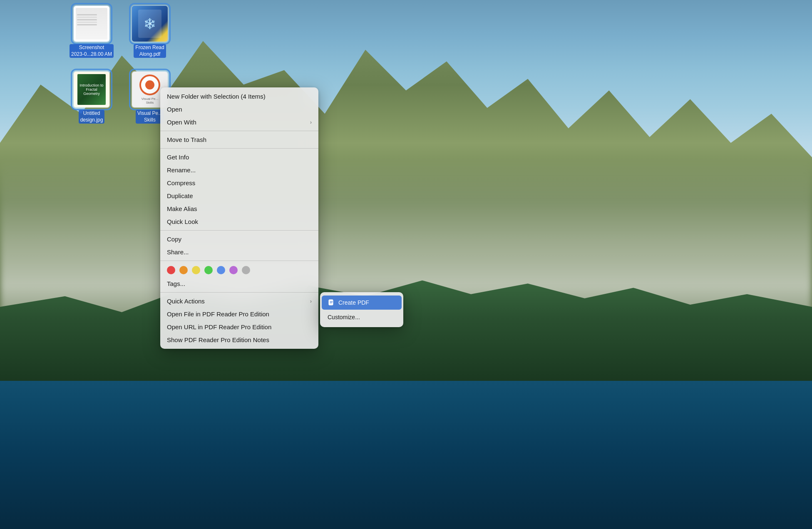 This screenshot has height=529, width=812. Describe the element at coordinates (239, 97) in the screenshot. I see `menu-label-new-folder: New Folder with Selection (4 Items)` at that location.